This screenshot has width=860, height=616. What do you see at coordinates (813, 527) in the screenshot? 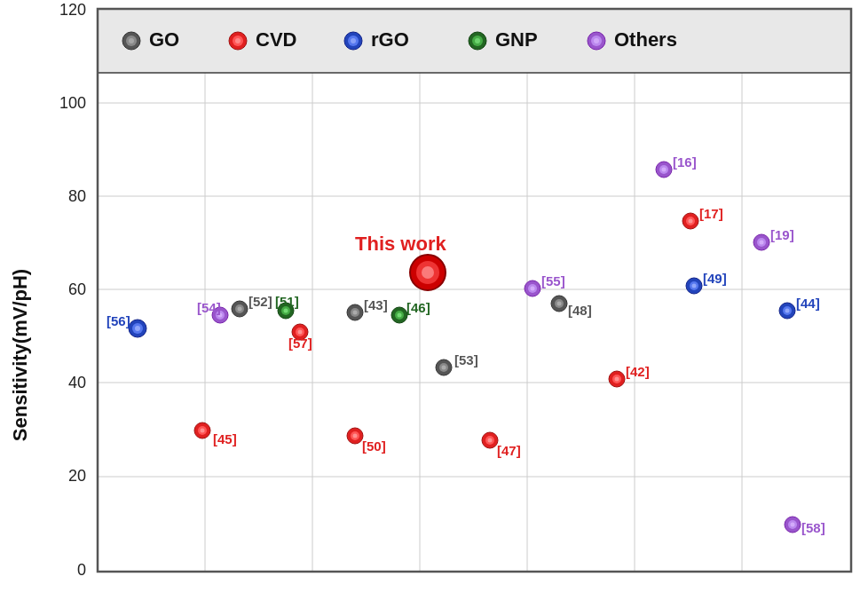
I see `label-58: [58]` at bounding box center [813, 527].